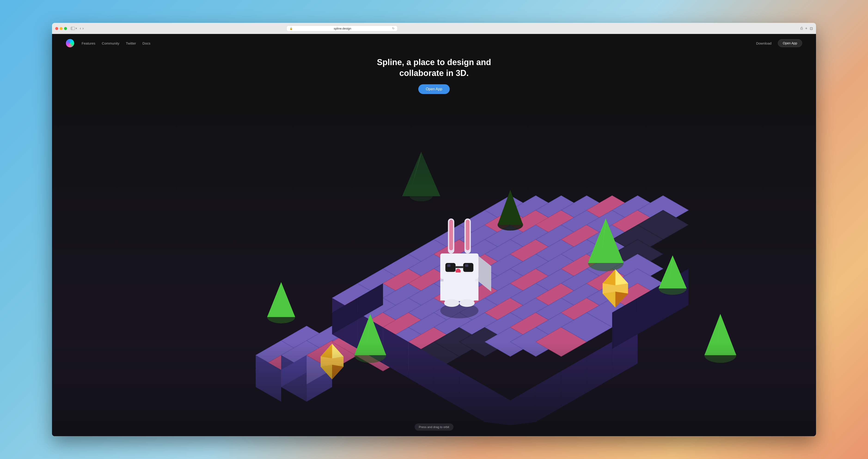 The image size is (868, 459). Describe the element at coordinates (116, 43) in the screenshot. I see `nav-links: Features Community Twitter Docs` at that location.